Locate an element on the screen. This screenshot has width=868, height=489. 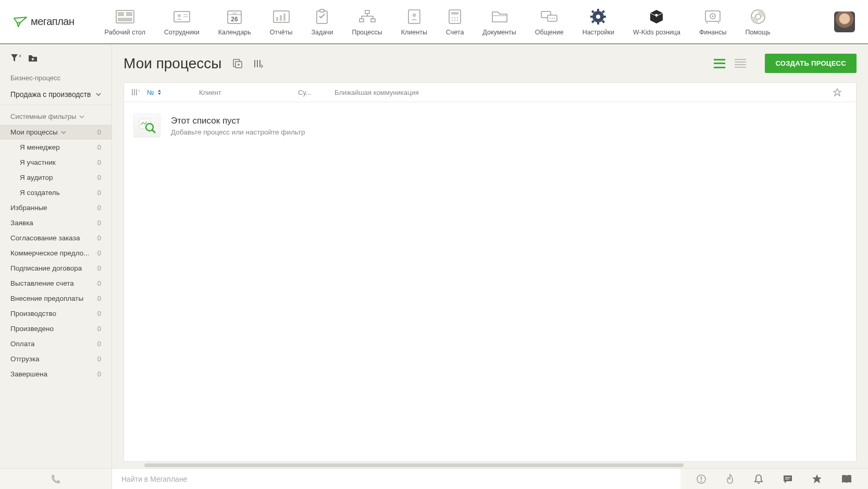
chevron-down-icon is located at coordinates (98, 94).